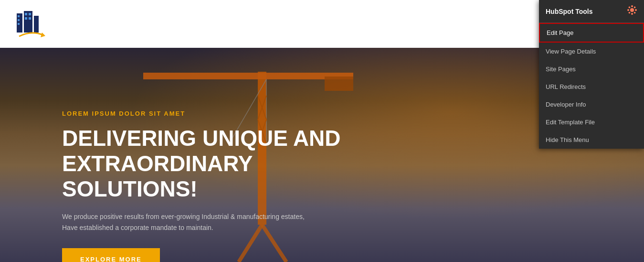 The image size is (644, 262). What do you see at coordinates (111, 255) in the screenshot?
I see `explore-more-button: EXPLORE MORE` at bounding box center [111, 255].